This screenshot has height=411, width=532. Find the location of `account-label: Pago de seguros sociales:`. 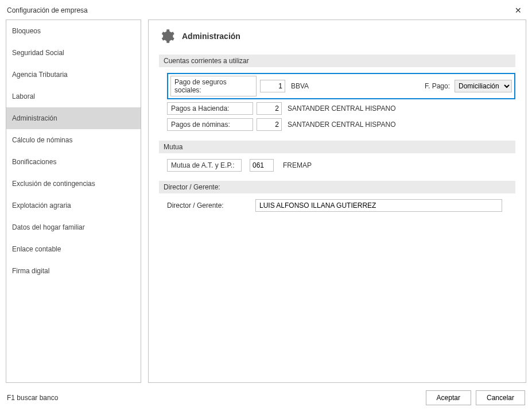

account-label: Pago de seguros sociales: is located at coordinates (213, 86).